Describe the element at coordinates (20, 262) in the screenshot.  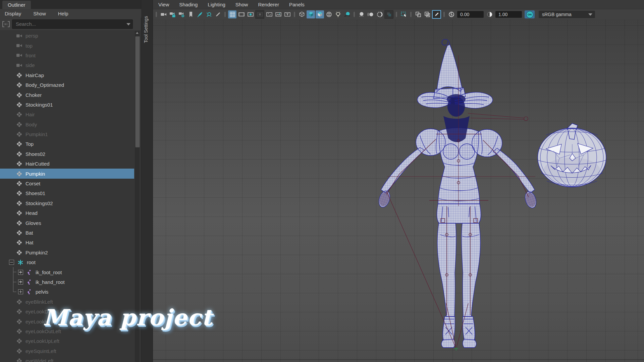
I see `root-icon` at that location.